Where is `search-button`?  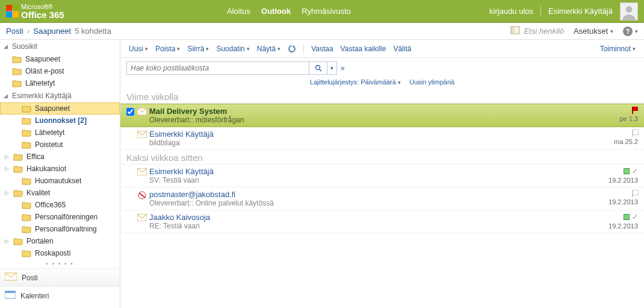
search-button is located at coordinates (318, 68).